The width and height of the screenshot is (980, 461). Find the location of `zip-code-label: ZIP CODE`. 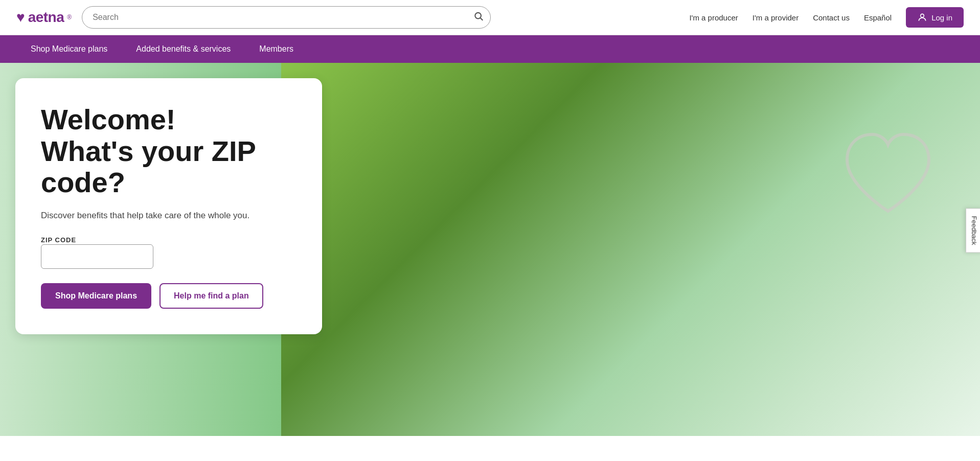

zip-code-label: ZIP CODE is located at coordinates (58, 240).